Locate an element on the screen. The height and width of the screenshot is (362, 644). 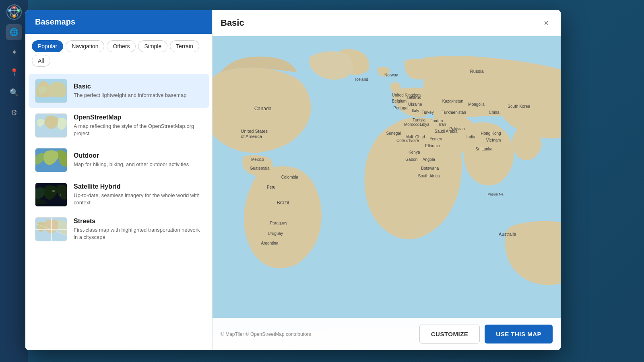
svg-text: Vietnam is located at coordinates (493, 140).